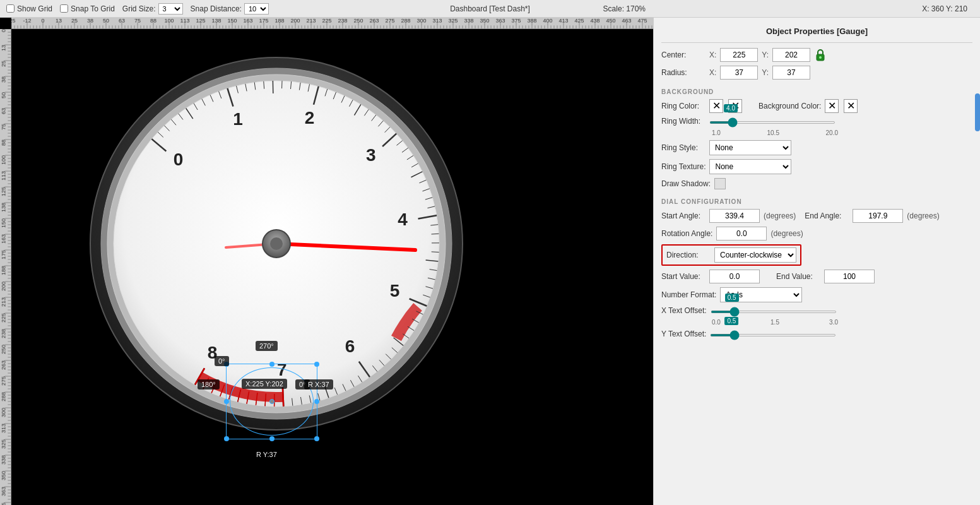 This screenshot has height=505, width=980. Describe the element at coordinates (755, 255) in the screenshot. I see `direction-select: Clockwise Counter-clockwise` at that location.